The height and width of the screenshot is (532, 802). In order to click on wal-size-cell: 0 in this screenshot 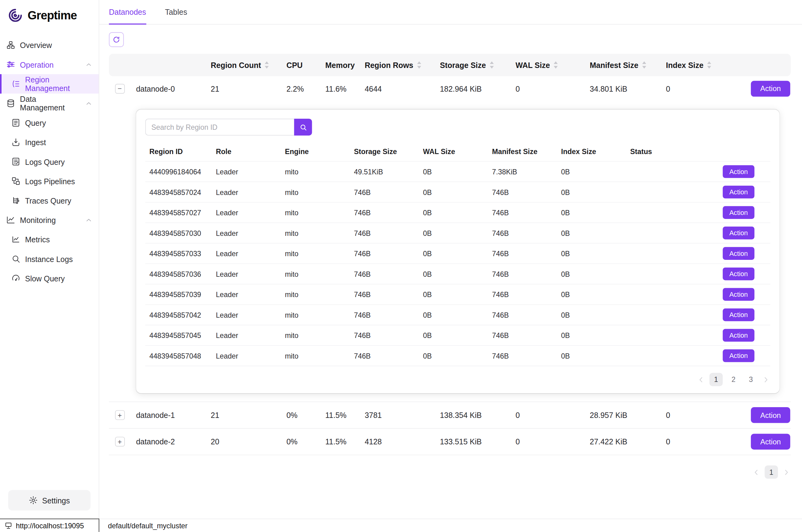, I will do `click(553, 415)`.